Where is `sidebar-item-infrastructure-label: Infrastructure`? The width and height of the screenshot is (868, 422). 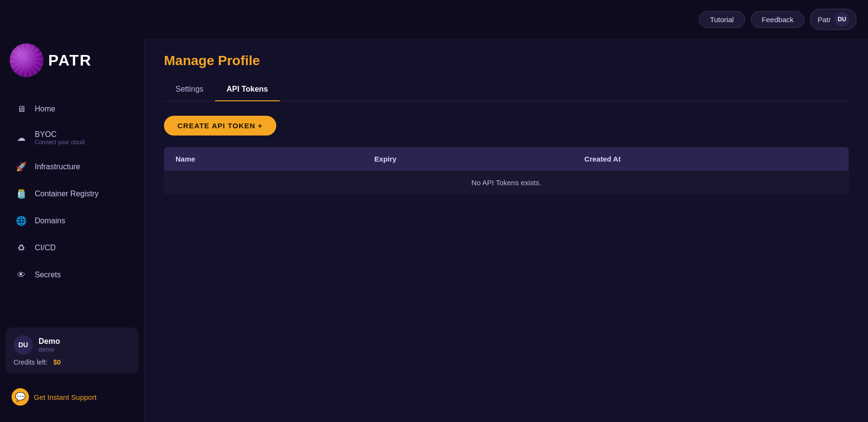 sidebar-item-infrastructure-label: Infrastructure is located at coordinates (57, 167).